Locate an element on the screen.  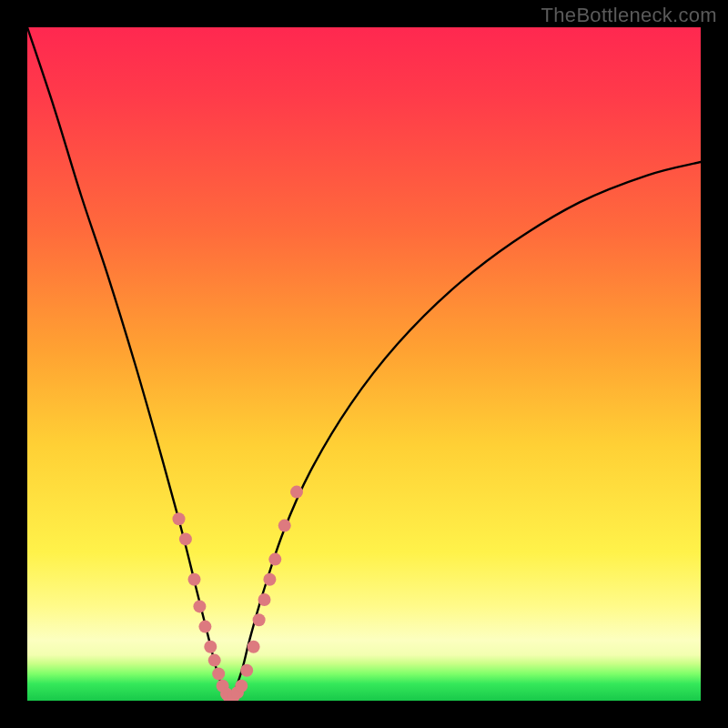
watermark-text: TheBottleneck.com is located at coordinates (630, 15).